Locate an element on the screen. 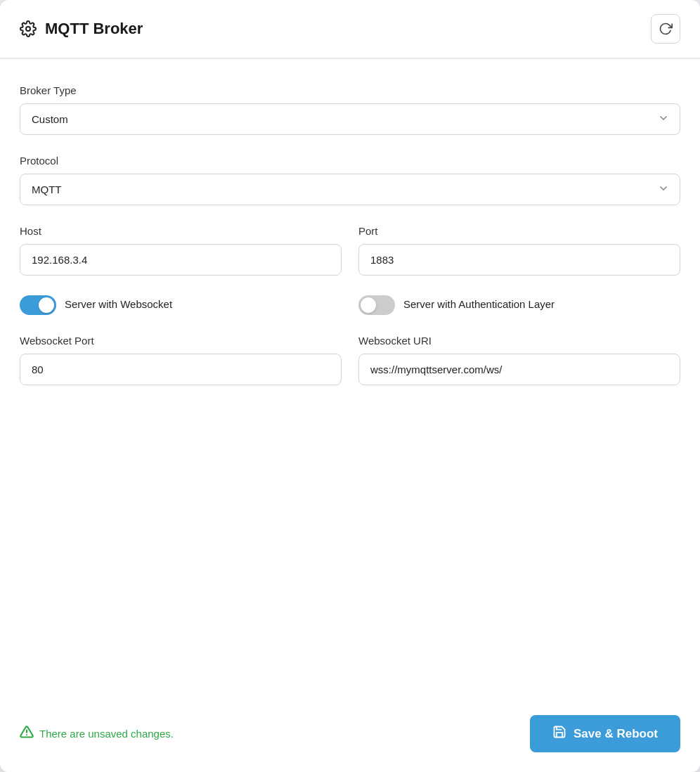  websocket-toggle is located at coordinates (38, 305).